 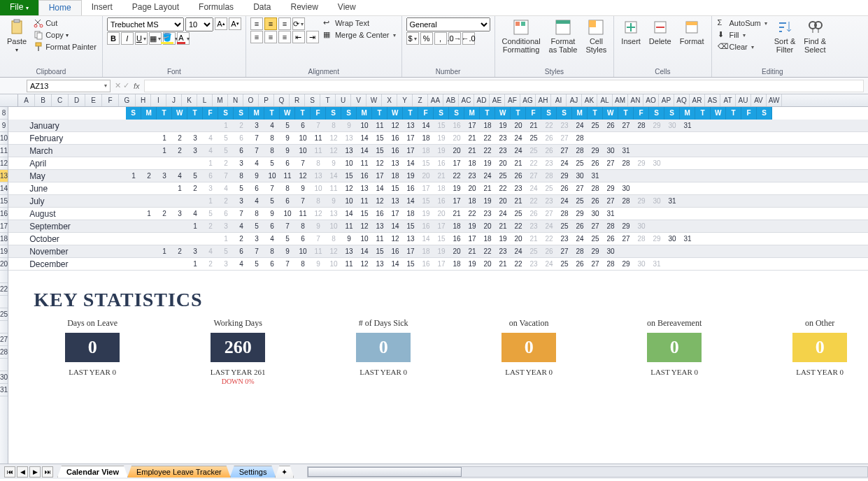 I want to click on row-header: 13, so click(x=4, y=176).